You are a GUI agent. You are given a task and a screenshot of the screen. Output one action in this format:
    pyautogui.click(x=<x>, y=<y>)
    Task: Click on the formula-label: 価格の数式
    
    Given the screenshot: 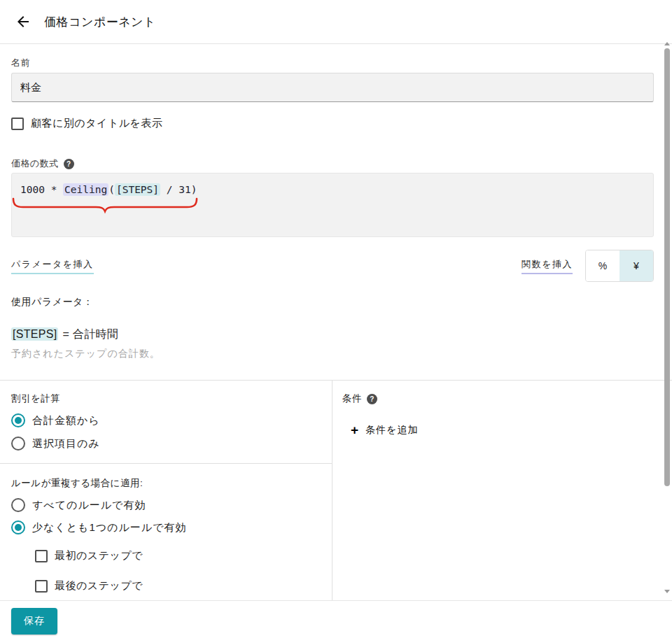 What is the action you would take?
    pyautogui.click(x=35, y=164)
    